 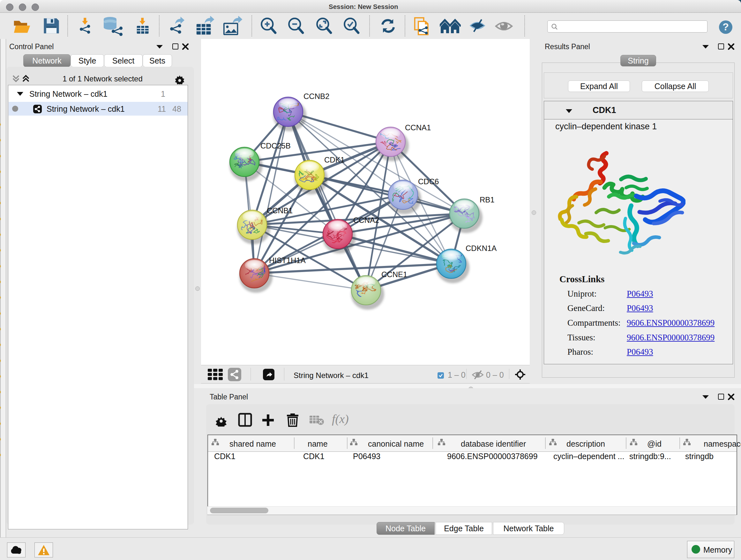 I want to click on svg-text: HIST1H1A, so click(x=287, y=260).